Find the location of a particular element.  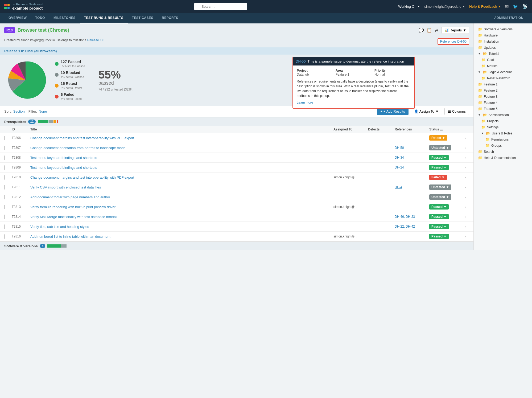

nav-todo: TODO is located at coordinates (40, 18).